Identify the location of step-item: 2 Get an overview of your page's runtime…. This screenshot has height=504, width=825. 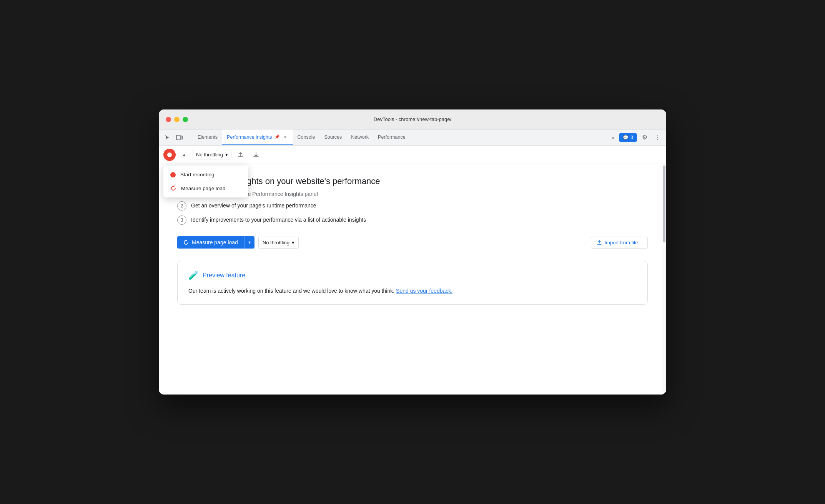
(412, 206).